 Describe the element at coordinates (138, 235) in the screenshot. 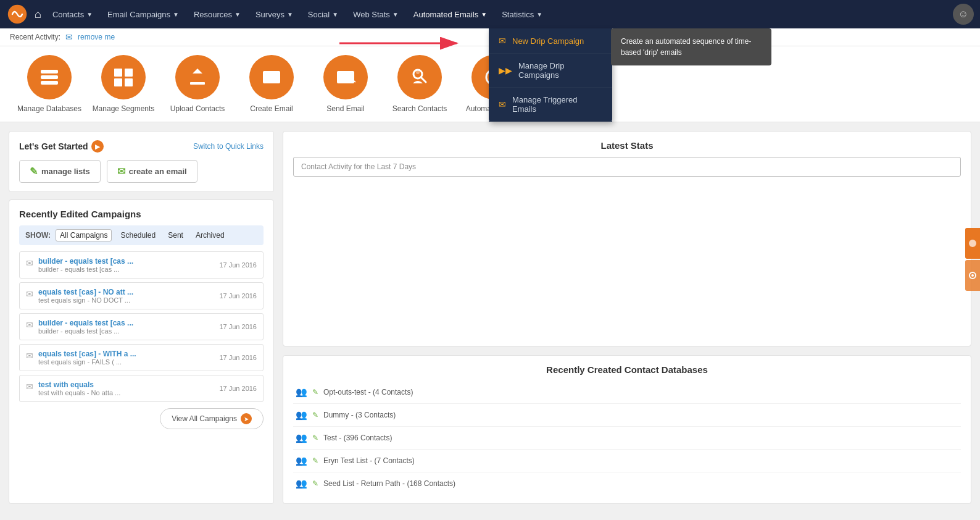

I see `filter-scheduled: Scheduled` at that location.